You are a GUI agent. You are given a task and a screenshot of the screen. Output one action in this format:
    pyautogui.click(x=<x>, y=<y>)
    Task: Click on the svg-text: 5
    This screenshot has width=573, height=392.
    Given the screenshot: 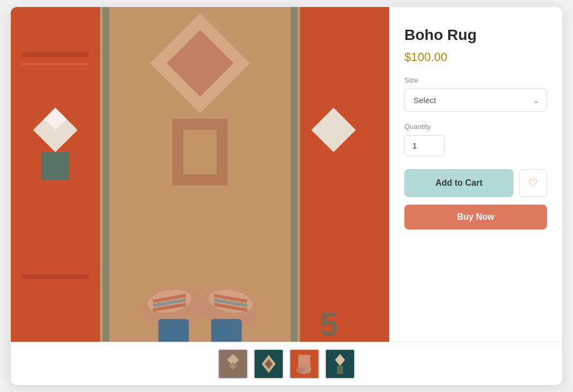 What is the action you would take?
    pyautogui.click(x=329, y=324)
    